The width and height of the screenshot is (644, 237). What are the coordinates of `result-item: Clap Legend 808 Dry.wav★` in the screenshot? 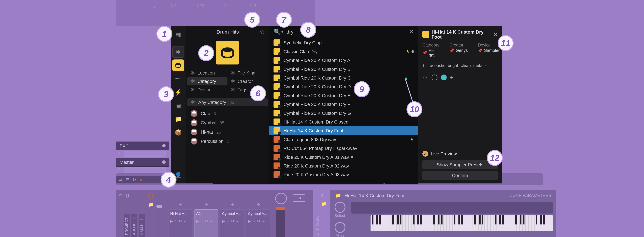 It's located at (344, 139).